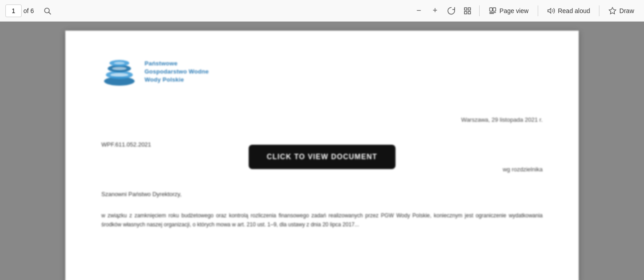 This screenshot has height=280, width=644. What do you see at coordinates (525, 11) in the screenshot?
I see `toolbar-right: − + Pa` at bounding box center [525, 11].